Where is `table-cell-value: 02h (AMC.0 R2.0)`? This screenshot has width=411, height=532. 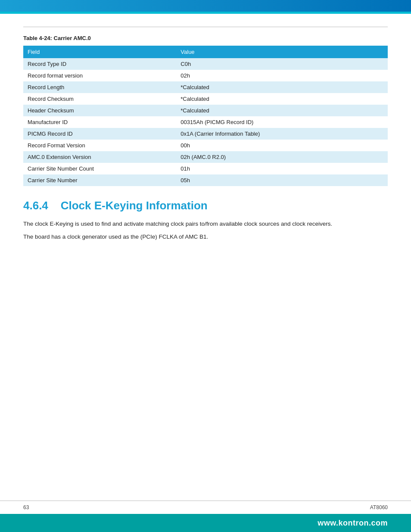
table-cell-value: 02h (AMC.0 R2.0) is located at coordinates (282, 157).